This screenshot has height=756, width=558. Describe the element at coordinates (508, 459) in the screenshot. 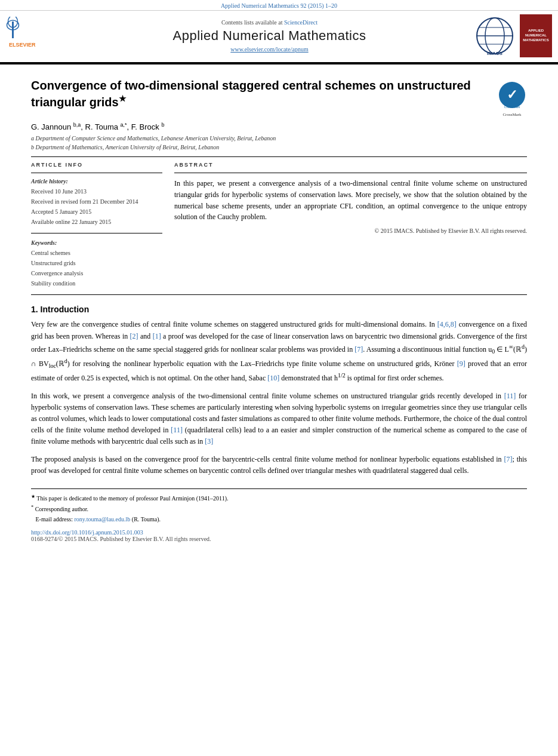

I see `ref-7b: [7]` at that location.